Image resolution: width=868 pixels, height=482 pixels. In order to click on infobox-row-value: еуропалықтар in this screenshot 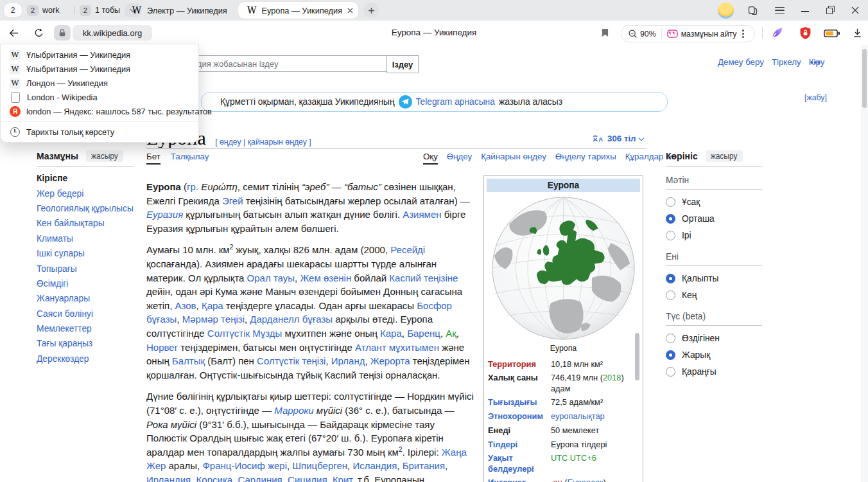, I will do `click(595, 416)`.